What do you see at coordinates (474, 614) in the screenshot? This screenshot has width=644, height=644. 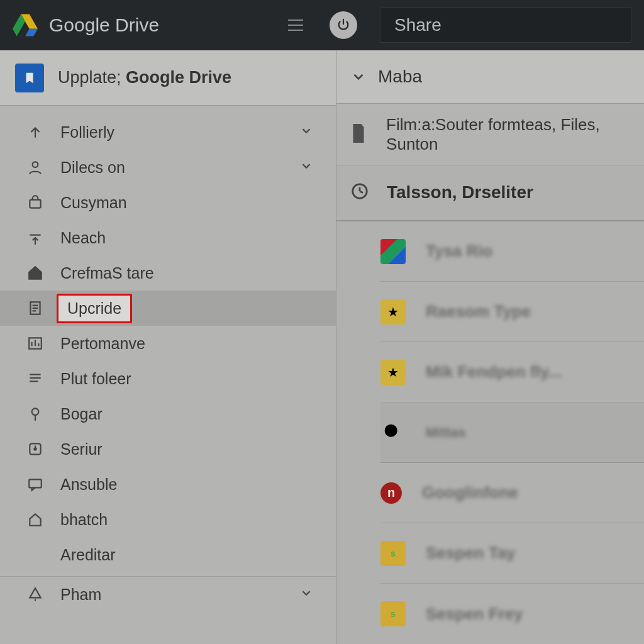 I see `file-name: Sespen Frey` at bounding box center [474, 614].